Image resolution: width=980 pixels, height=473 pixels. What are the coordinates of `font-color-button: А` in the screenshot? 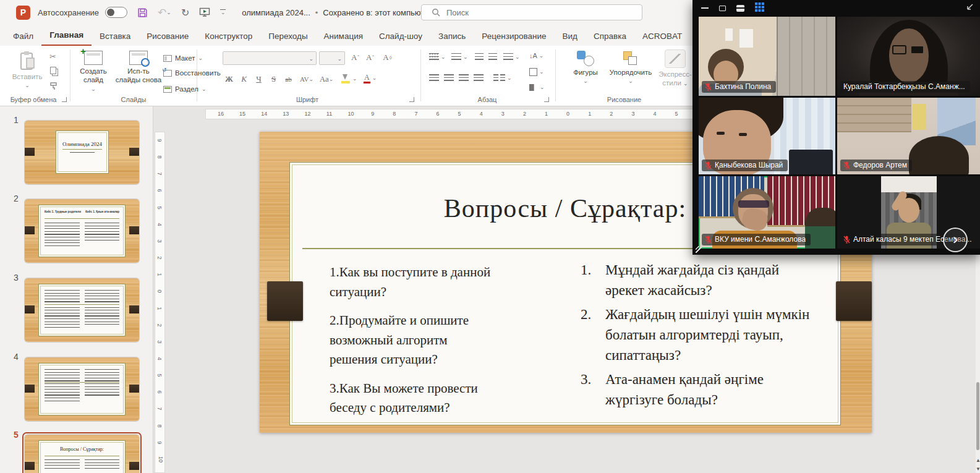 It's located at (370, 79).